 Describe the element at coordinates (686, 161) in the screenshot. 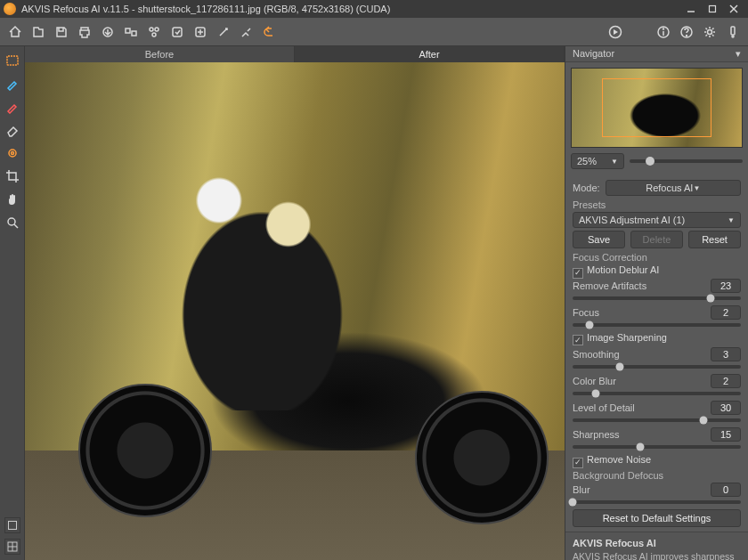

I see `zoom-slider` at that location.